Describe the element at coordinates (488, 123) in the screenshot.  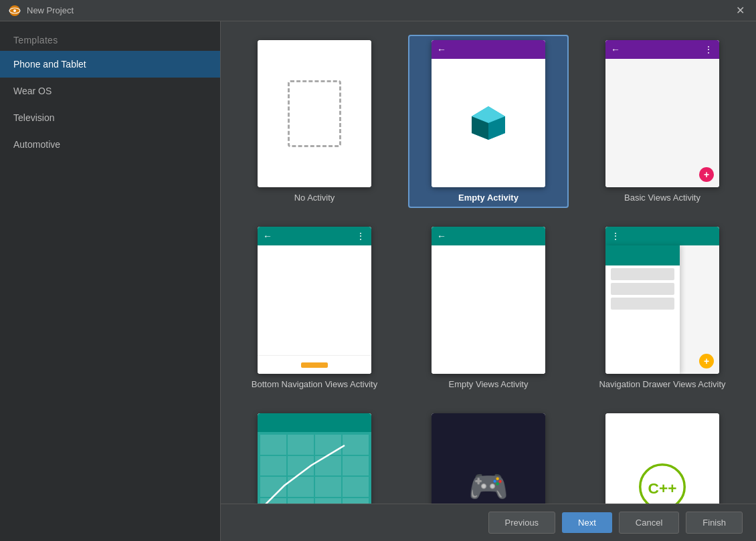
I see `cube-icon` at that location.